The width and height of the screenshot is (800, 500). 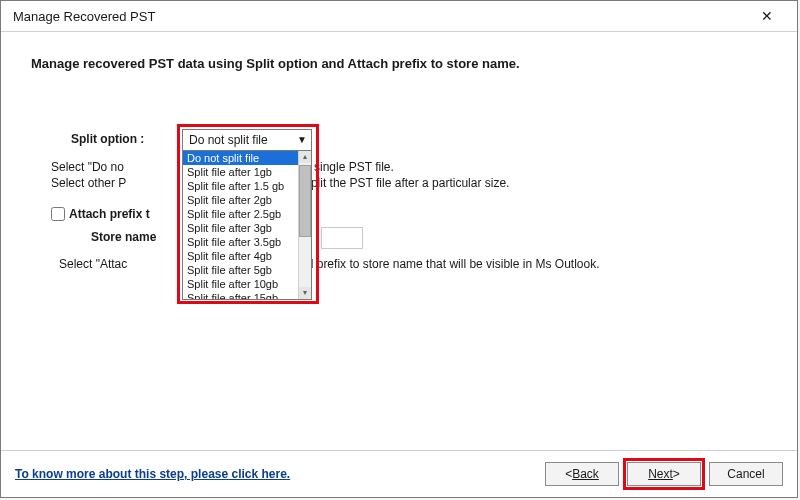 What do you see at coordinates (242, 186) in the screenshot?
I see `split-option-item: Split file after 1.5 gb` at bounding box center [242, 186].